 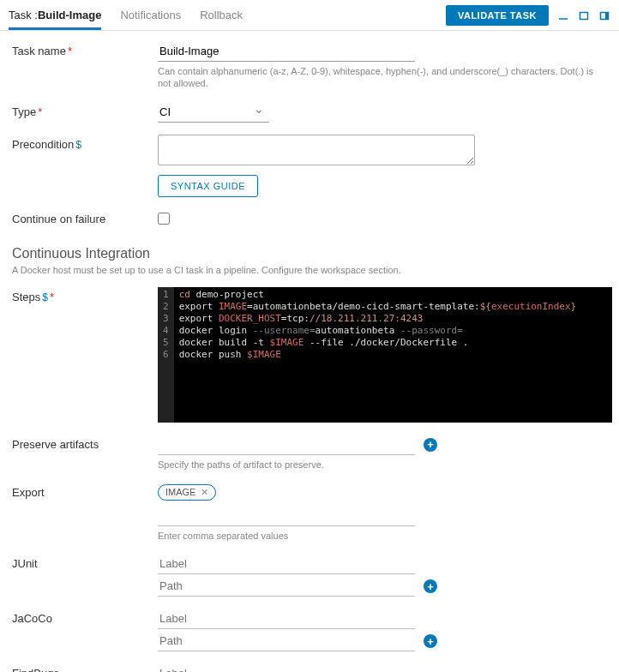 What do you see at coordinates (69, 15) in the screenshot?
I see `tab-task-title: Build-Image` at bounding box center [69, 15].